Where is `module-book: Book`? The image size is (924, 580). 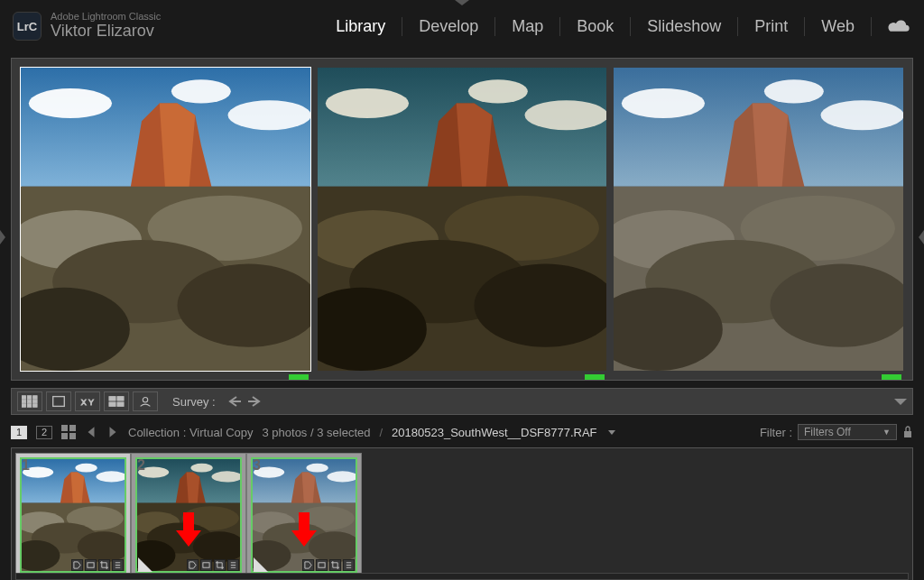
module-book: Book is located at coordinates (596, 27).